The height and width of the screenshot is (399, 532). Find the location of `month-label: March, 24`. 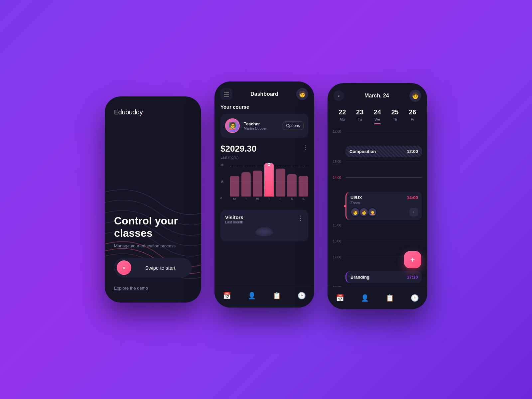

month-label: March, 24 is located at coordinates (377, 96).